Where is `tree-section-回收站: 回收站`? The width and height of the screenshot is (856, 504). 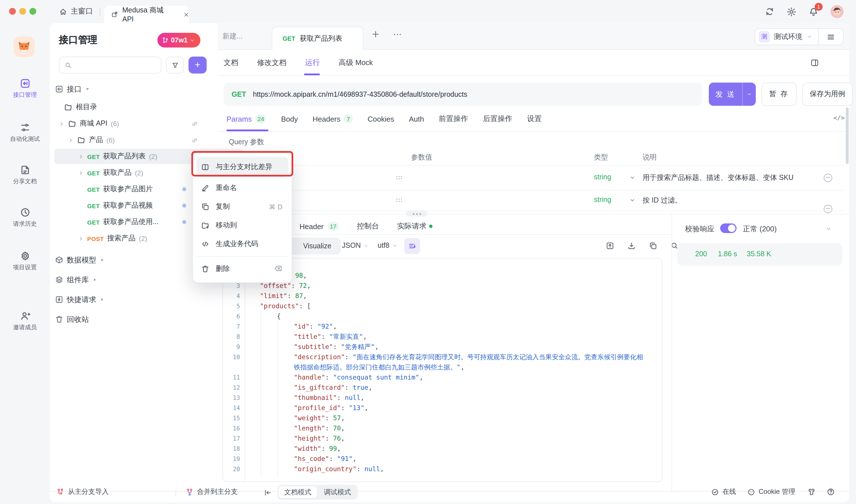 tree-section-回收站: 回收站 is located at coordinates (134, 319).